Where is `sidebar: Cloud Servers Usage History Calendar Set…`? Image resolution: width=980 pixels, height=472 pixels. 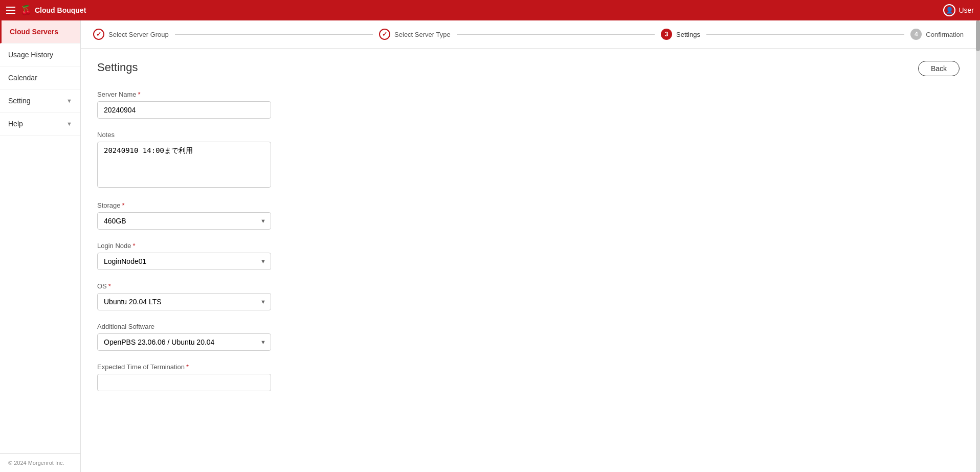 sidebar: Cloud Servers Usage History Calendar Set… is located at coordinates (40, 246).